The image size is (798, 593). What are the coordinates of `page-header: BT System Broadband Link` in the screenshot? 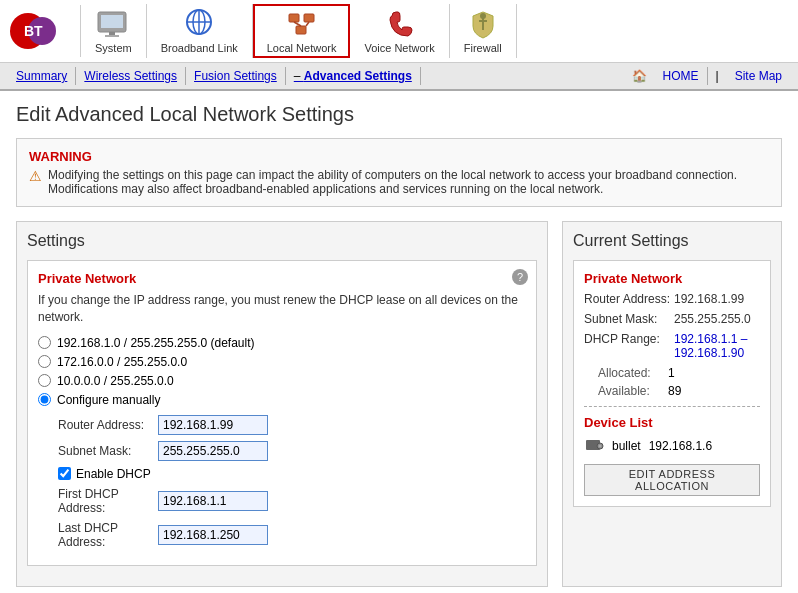 It's located at (399, 32).